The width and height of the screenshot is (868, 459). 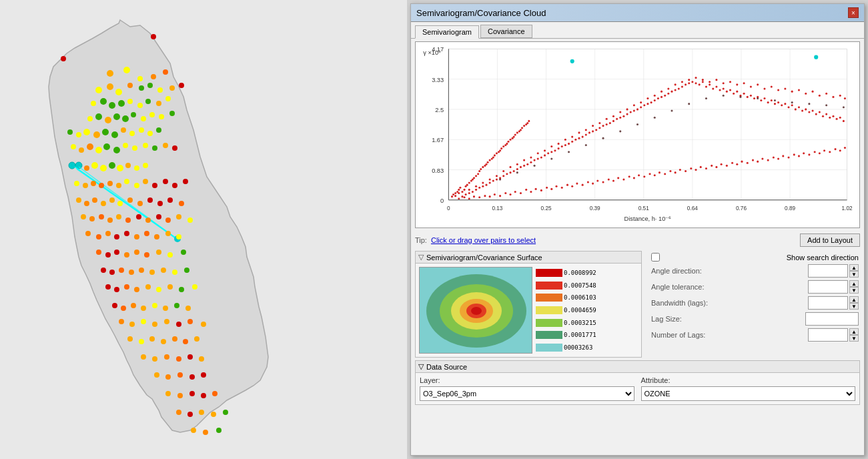 I want to click on svg-text: 0.83, so click(x=438, y=171).